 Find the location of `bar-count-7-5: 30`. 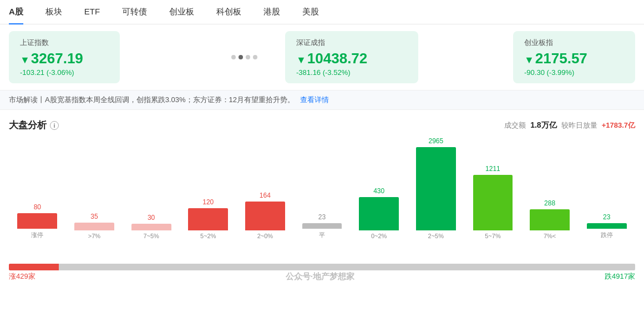

bar-count-7-5: 30 is located at coordinates (151, 218).